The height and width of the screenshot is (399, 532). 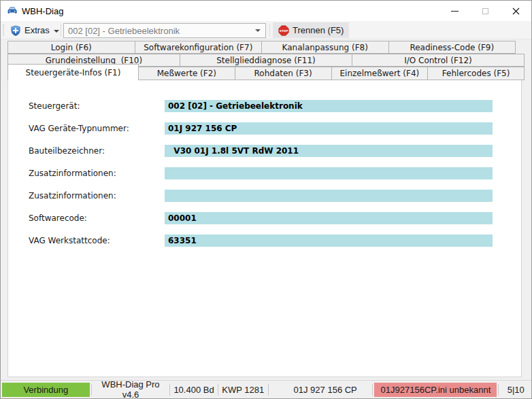 What do you see at coordinates (311, 30) in the screenshot?
I see `disconnect-button: STOP Trennen (F5)` at bounding box center [311, 30].